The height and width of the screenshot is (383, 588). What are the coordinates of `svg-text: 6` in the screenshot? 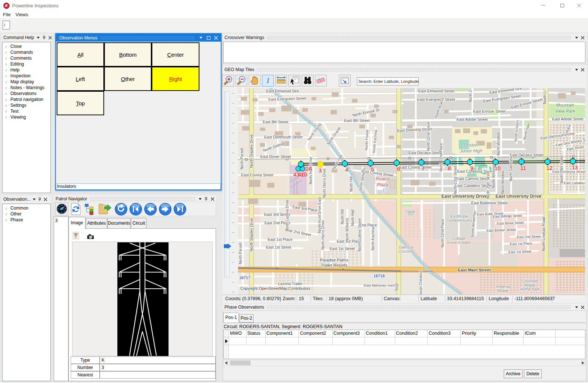 It's located at (399, 169).